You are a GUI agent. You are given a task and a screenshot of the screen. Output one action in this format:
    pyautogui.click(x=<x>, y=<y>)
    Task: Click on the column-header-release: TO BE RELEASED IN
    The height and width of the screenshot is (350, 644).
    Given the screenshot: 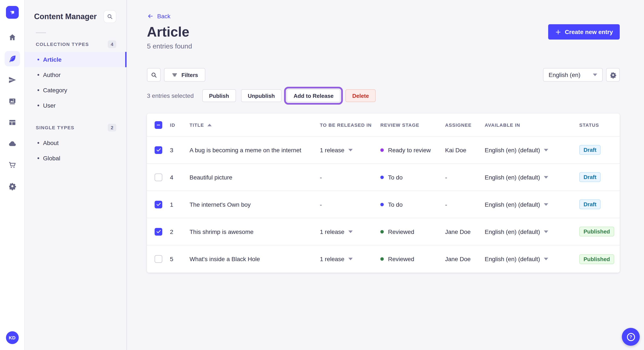 What is the action you would take?
    pyautogui.click(x=350, y=125)
    